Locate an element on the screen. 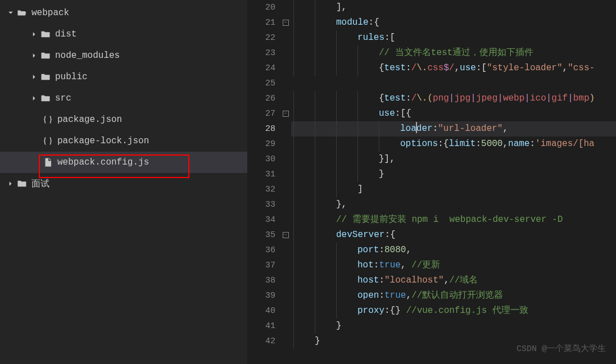 This screenshot has width=616, height=364. tree-file: package.json is located at coordinates (124, 120).